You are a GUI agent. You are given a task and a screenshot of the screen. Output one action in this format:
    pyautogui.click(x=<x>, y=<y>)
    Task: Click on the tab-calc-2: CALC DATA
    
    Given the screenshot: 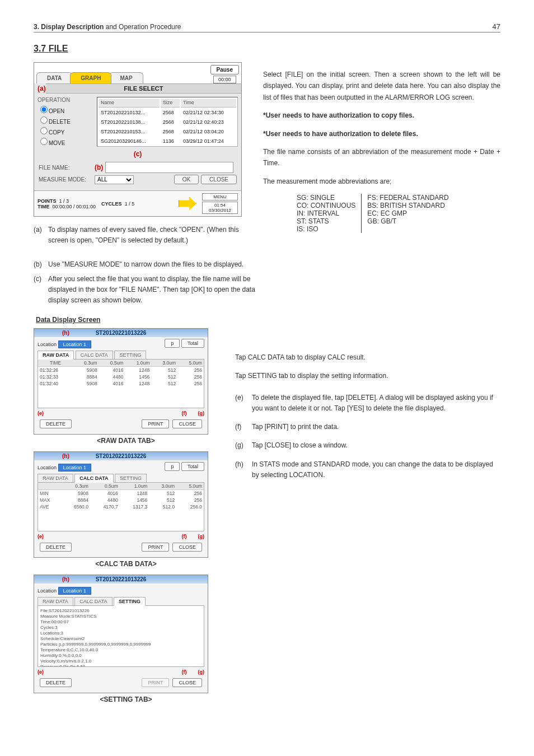 What is the action you would take?
    pyautogui.click(x=94, y=478)
    